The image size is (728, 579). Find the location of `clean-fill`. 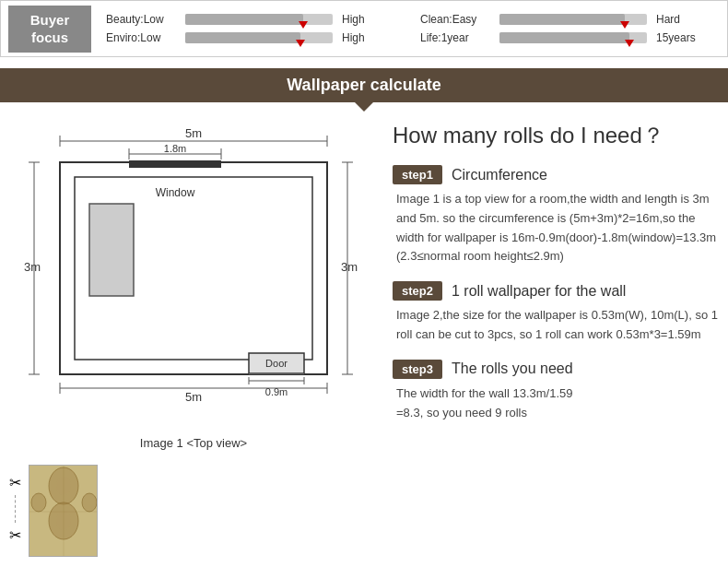

clean-fill is located at coordinates (562, 19).